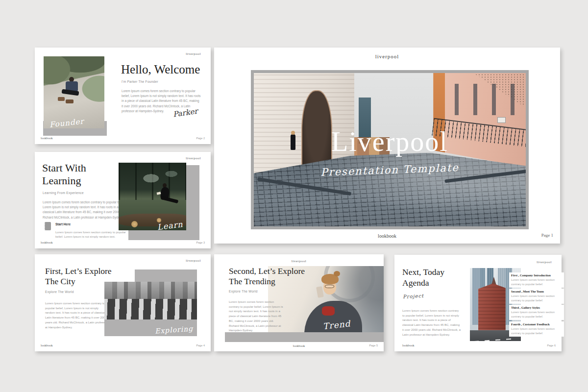  I want to click on caption-band: Exploring, so click(151, 328).